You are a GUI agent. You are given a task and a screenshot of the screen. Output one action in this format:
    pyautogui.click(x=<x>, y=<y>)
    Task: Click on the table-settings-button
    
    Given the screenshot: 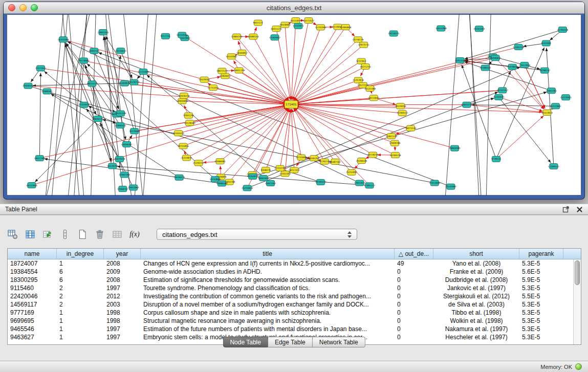 What is the action you would take?
    pyautogui.click(x=13, y=234)
    